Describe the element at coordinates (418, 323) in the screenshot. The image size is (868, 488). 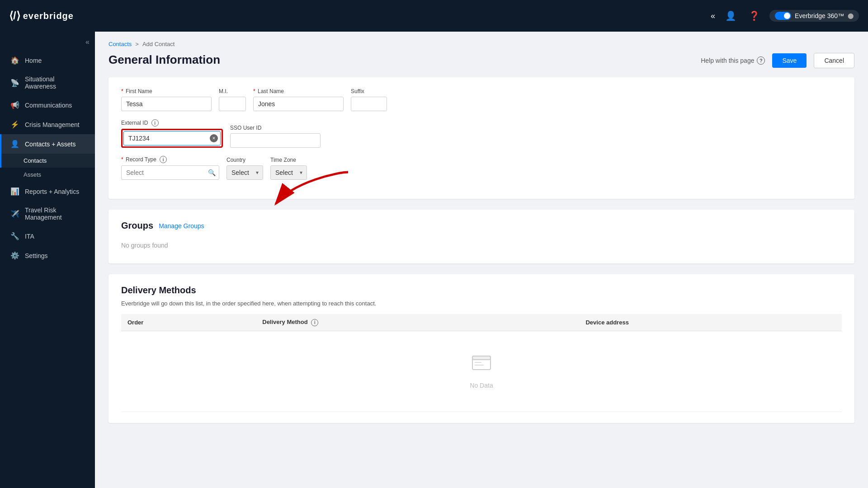
I see `method-column-header: Delivery Method i` at that location.